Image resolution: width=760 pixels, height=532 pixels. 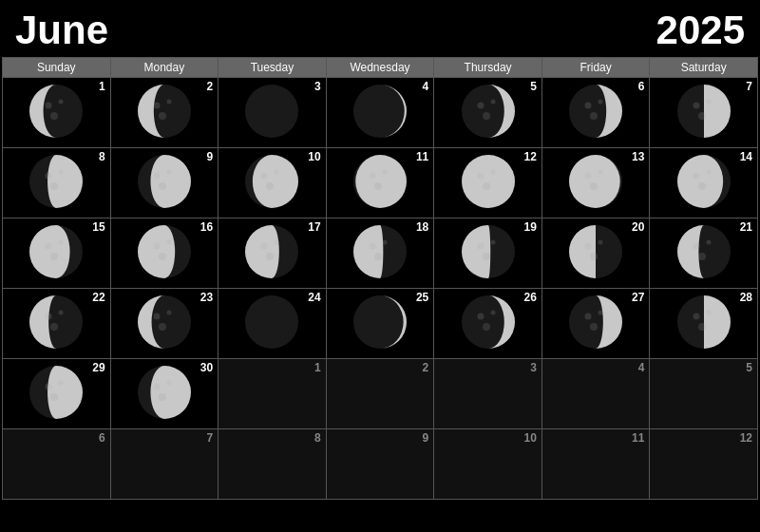 I want to click on calendar-cell: 2, so click(x=381, y=394).